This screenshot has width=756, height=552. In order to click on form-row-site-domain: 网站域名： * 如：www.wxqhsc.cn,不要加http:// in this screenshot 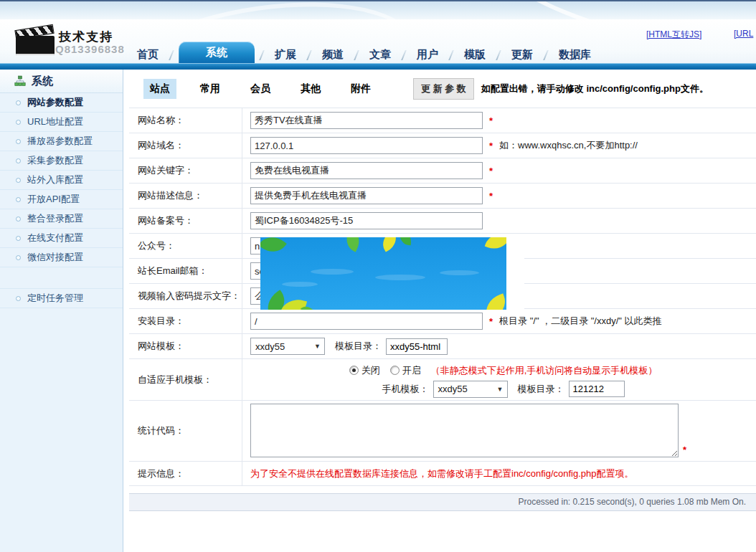, I will do `click(443, 146)`.